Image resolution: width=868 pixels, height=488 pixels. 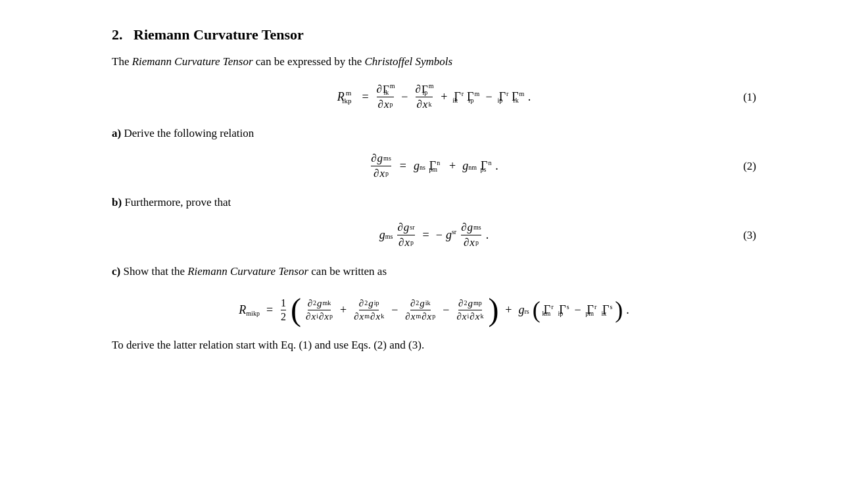 I want to click on eq-number-1: (1), so click(x=750, y=97).